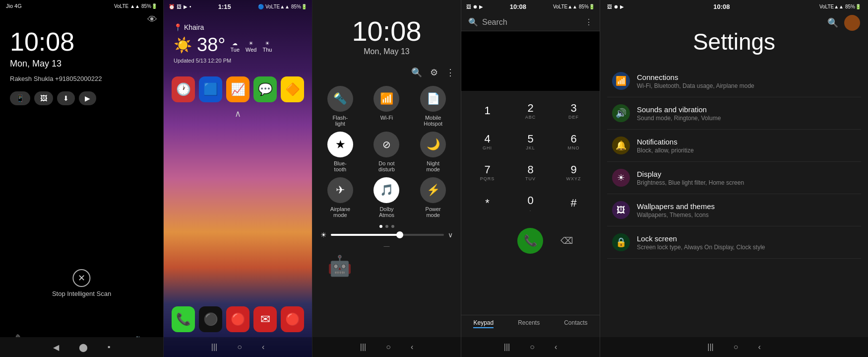 The image size is (868, 357). I want to click on nav-recents: ▪, so click(109, 347).